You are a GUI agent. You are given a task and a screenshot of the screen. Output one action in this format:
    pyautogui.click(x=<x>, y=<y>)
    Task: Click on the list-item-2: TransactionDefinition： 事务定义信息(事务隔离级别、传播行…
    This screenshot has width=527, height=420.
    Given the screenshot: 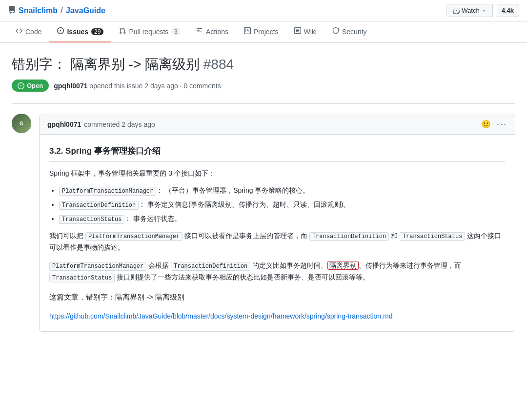 What is the action you would take?
    pyautogui.click(x=282, y=205)
    